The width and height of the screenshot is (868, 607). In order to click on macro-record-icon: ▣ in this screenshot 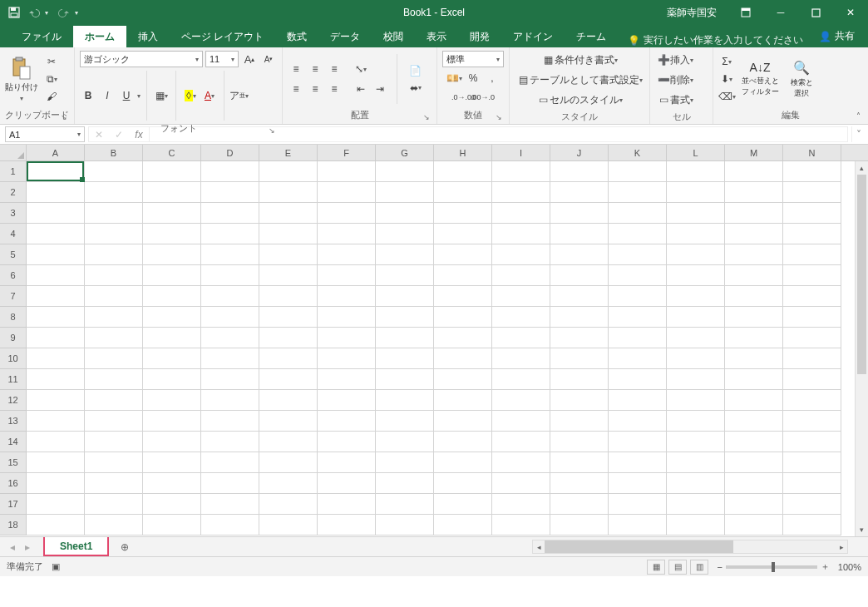, I will do `click(56, 567)`.